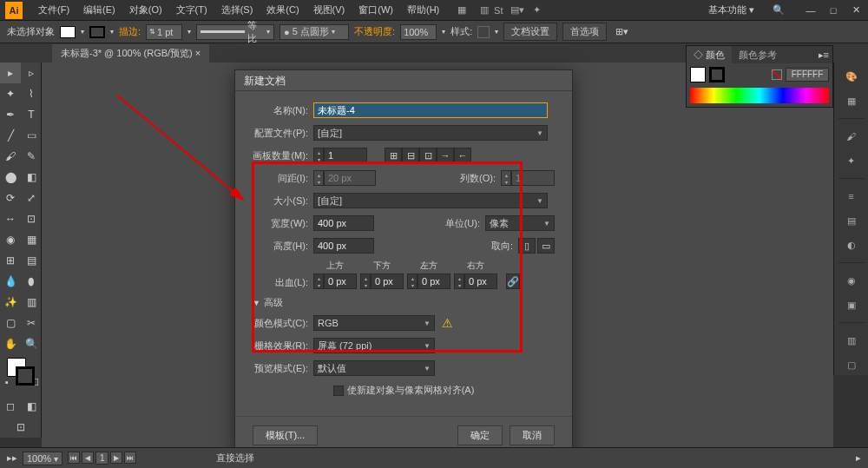 The width and height of the screenshot is (868, 468). Describe the element at coordinates (758, 56) in the screenshot. I see `color-guide-tab: 颜色参考` at that location.